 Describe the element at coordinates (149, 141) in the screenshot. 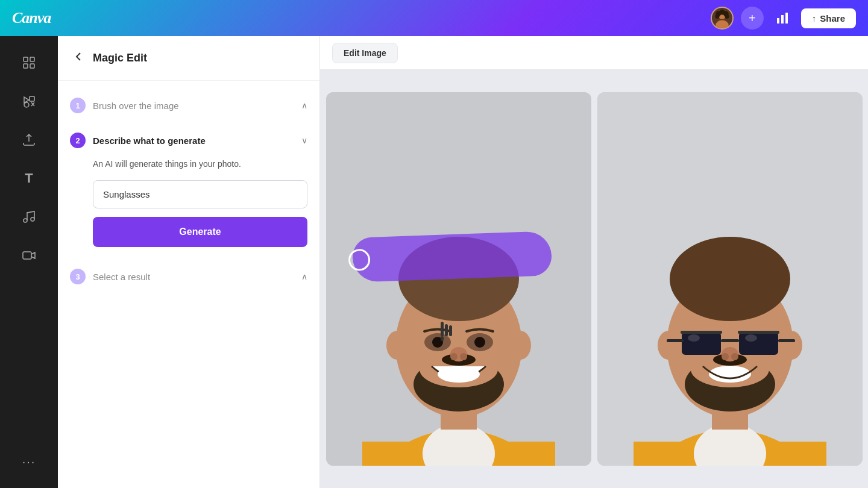

I see `step-2-title: Describe what to generate` at that location.